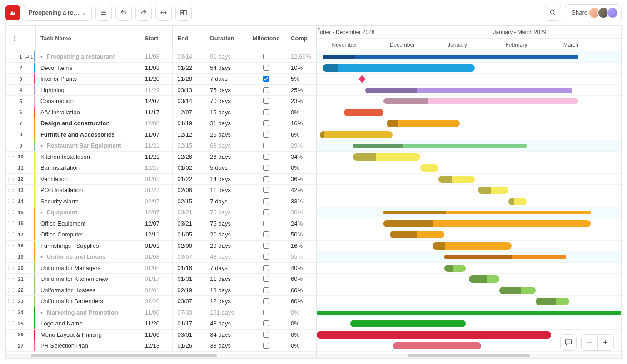 The height and width of the screenshot is (364, 627). I want to click on end-cell: 02/19, so click(189, 290).